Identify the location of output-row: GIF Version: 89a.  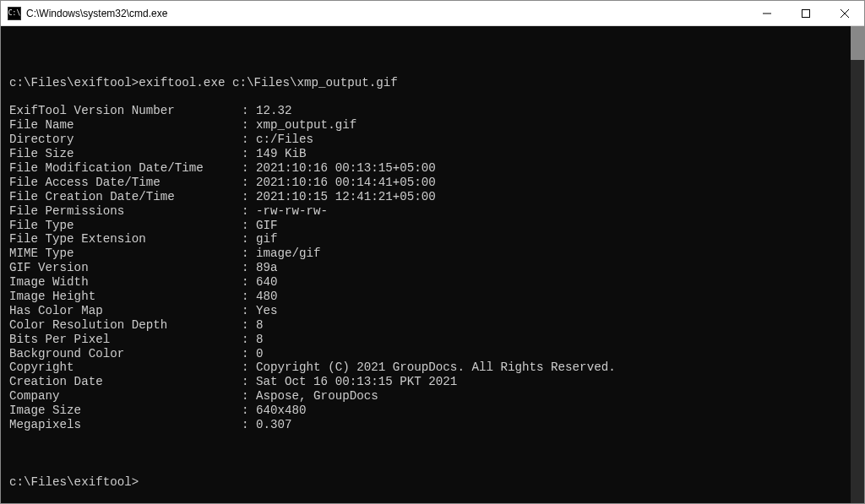
(426, 268).